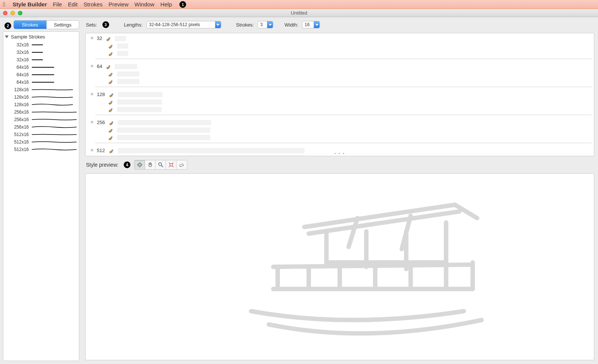 This screenshot has width=598, height=364. What do you see at coordinates (245, 25) in the screenshot?
I see `strokes-label: Strokes:` at bounding box center [245, 25].